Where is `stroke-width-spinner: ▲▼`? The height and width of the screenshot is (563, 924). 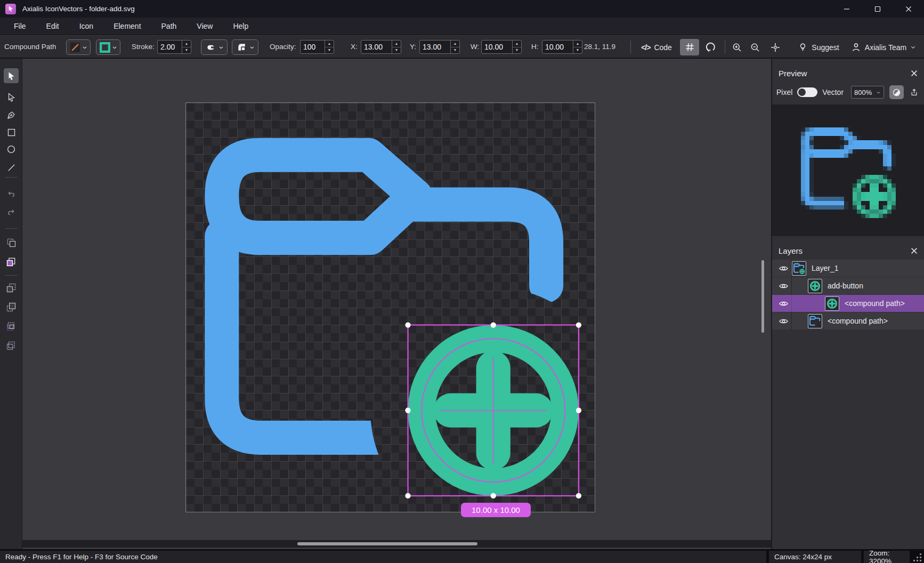 stroke-width-spinner: ▲▼ is located at coordinates (174, 47).